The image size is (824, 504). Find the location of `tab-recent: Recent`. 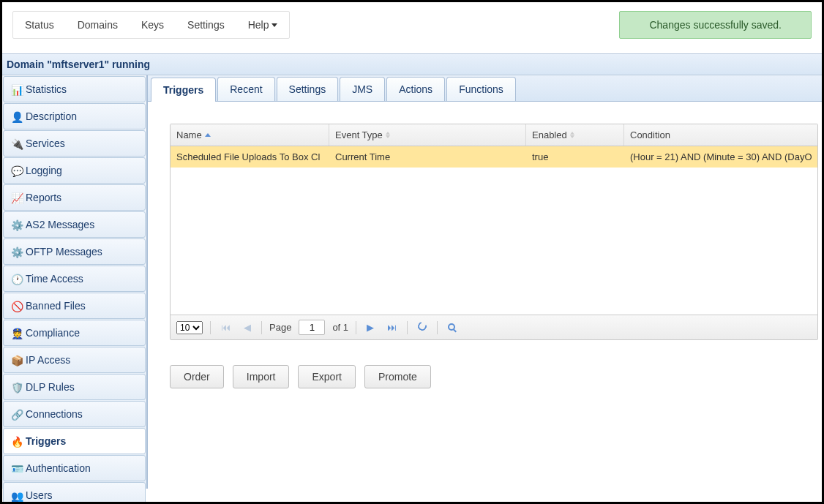

tab-recent: Recent is located at coordinates (246, 89).